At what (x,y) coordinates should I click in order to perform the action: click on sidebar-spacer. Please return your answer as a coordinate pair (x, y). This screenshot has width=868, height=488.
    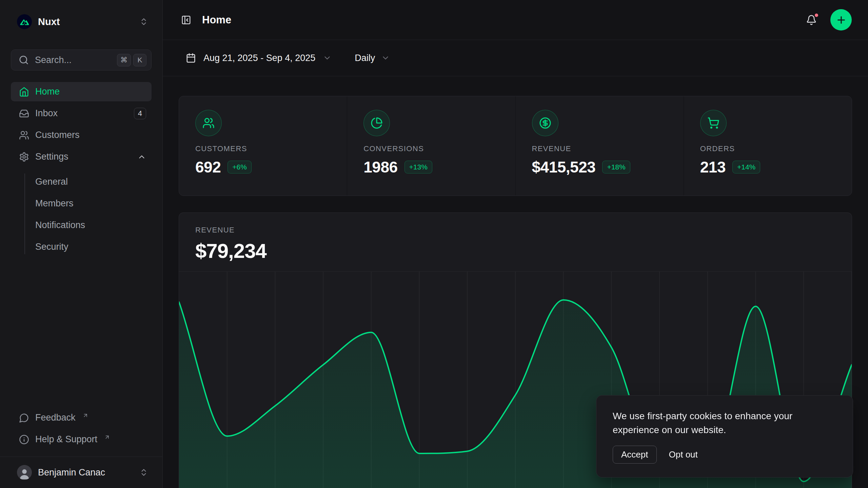
    Looking at the image, I should click on (81, 333).